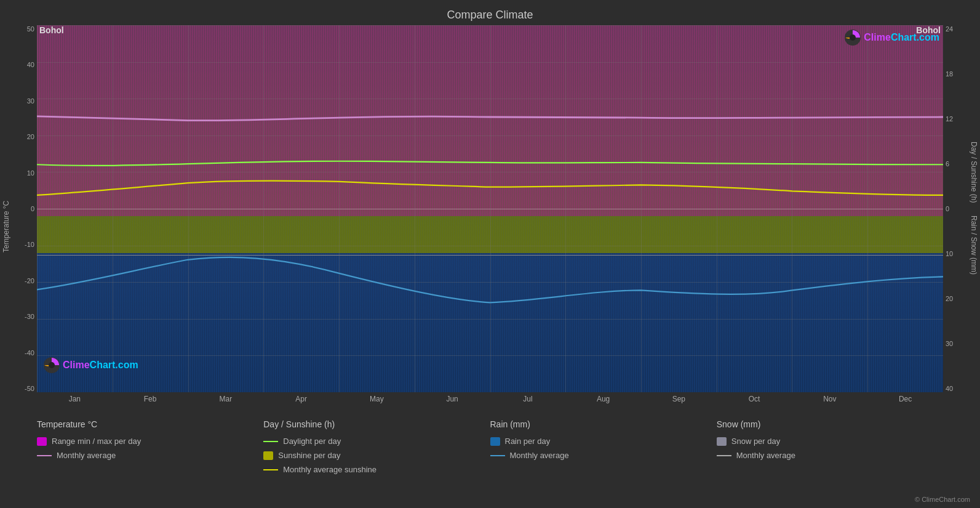 This screenshot has width=980, height=508. Describe the element at coordinates (892, 38) in the screenshot. I see `logo-top-right: ClimeChart.com` at that location.